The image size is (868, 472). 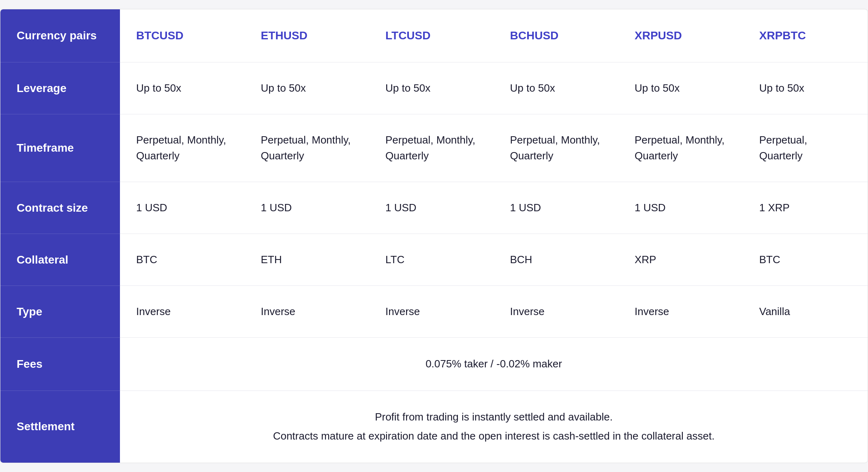 I want to click on col-value-currency-5: XRPBTC, so click(x=806, y=36).